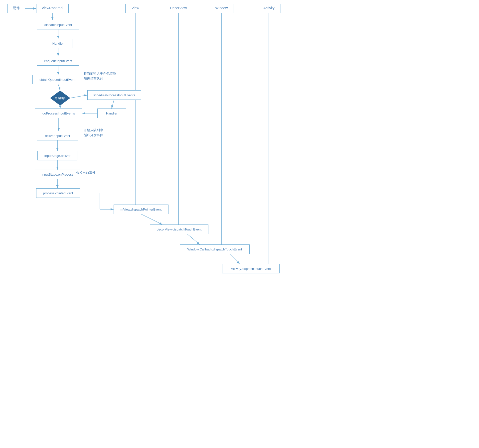 Image resolution: width=479 pixels, height=448 pixels. I want to click on col-viewrootimpl: ViewRootImpl, so click(52, 8).